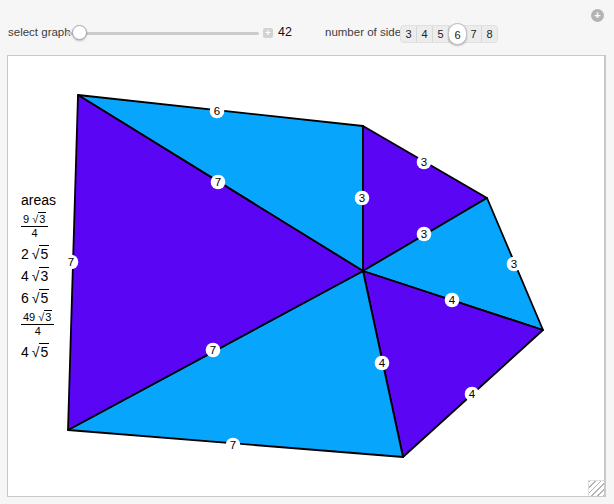 This screenshot has width=614, height=504. What do you see at coordinates (52, 352) in the screenshot?
I see `area-value: 4√5` at bounding box center [52, 352].